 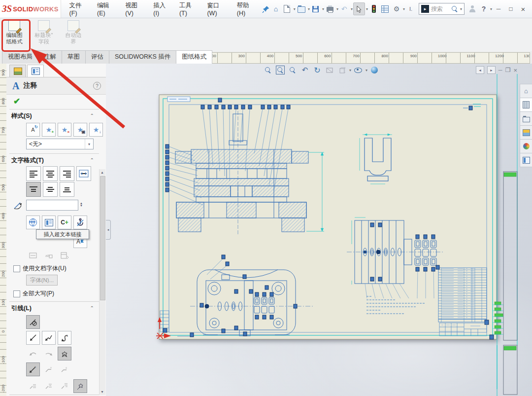 What do you see at coordinates (65, 354) in the screenshot?
I see `multi-jog-leader-icon` at bounding box center [65, 354].